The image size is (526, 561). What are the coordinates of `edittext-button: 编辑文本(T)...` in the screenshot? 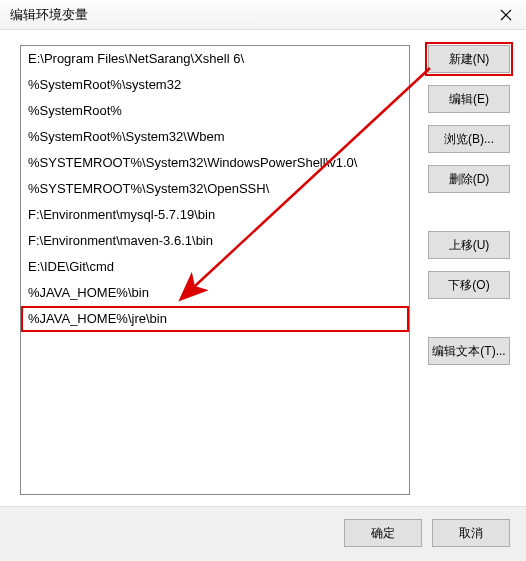 It's located at (469, 351).